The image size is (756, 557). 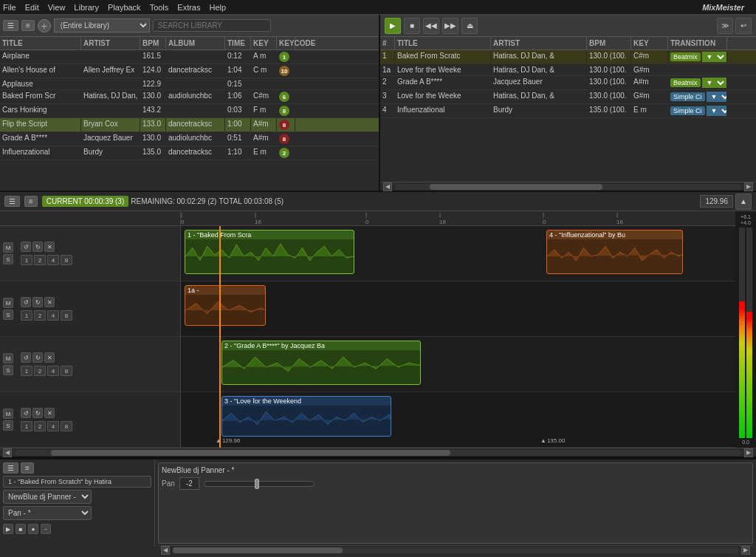 I want to click on transition-select-3: ▼, so click(x=717, y=97).